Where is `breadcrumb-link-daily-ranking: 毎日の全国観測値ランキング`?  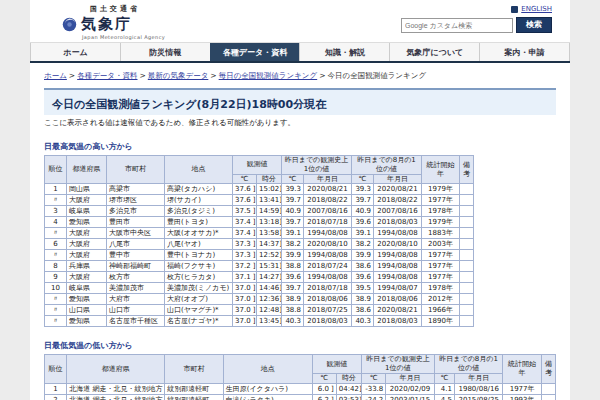 breadcrumb-link-daily-ranking: 毎日の全国観測値ランキング is located at coordinates (268, 76).